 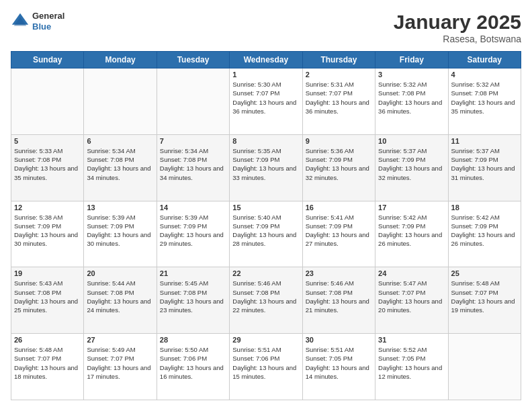 I want to click on day-number: 18, so click(x=485, y=208).